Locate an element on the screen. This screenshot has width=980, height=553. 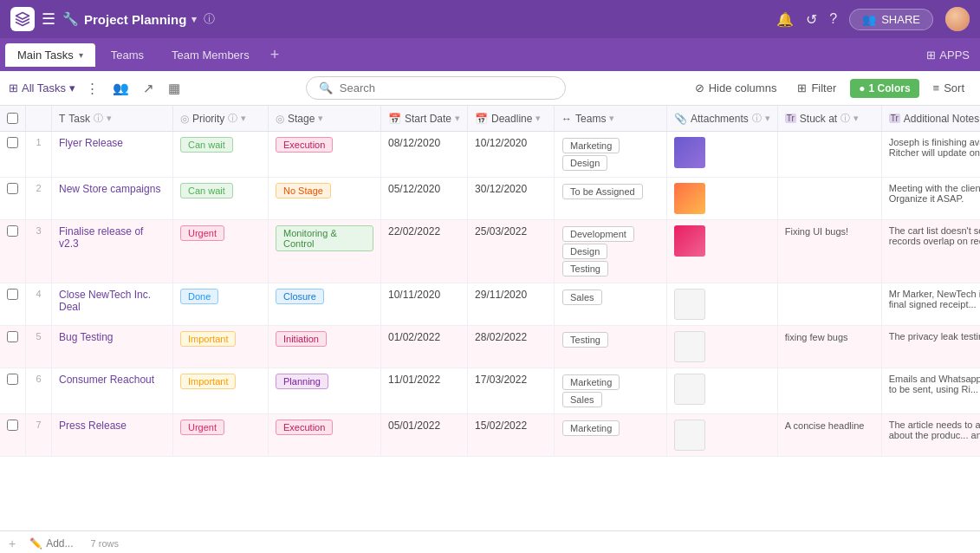
startdate-col-icon: 📅 is located at coordinates (395, 119).